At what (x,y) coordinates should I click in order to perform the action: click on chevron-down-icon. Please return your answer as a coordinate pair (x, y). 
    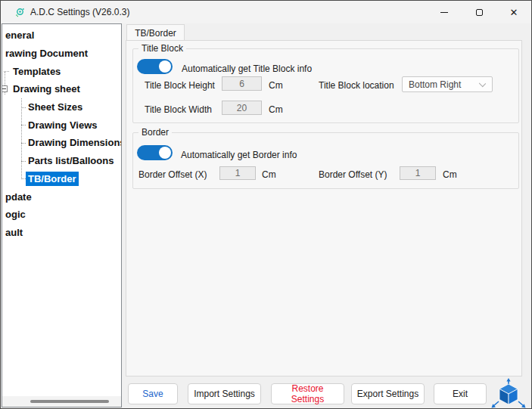
    Looking at the image, I should click on (483, 83).